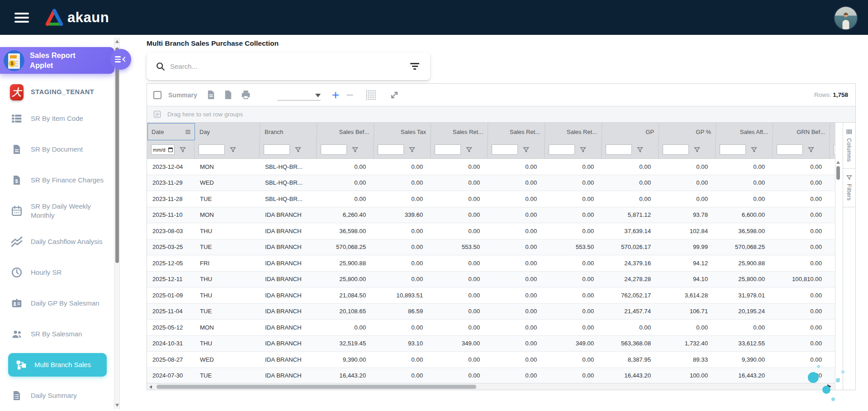 Image resolution: width=868 pixels, height=411 pixels. I want to click on column-header-sales-ret-5: Sales Ret..., so click(460, 132).